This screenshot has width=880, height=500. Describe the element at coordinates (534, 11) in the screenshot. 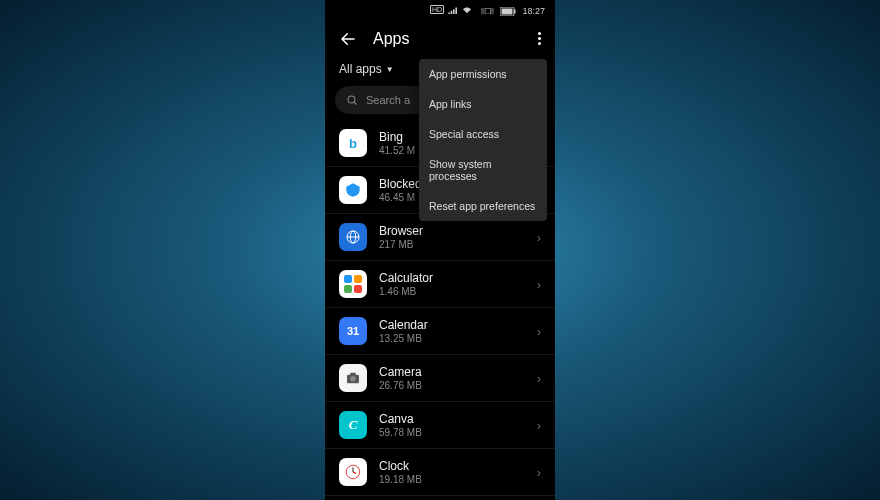

I see `clock-time: 18:27` at that location.